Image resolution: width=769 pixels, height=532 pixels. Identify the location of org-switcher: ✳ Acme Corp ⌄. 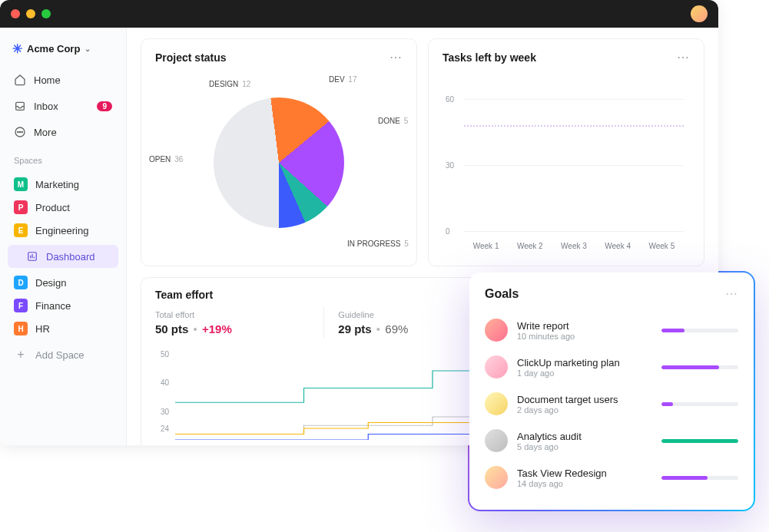
(63, 49).